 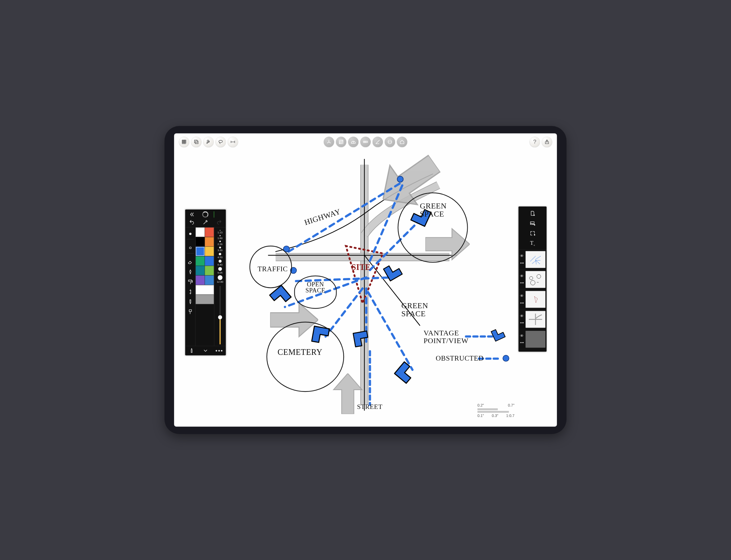 What do you see at coordinates (220, 317) in the screenshot?
I see `brush-size-knob` at bounding box center [220, 317].